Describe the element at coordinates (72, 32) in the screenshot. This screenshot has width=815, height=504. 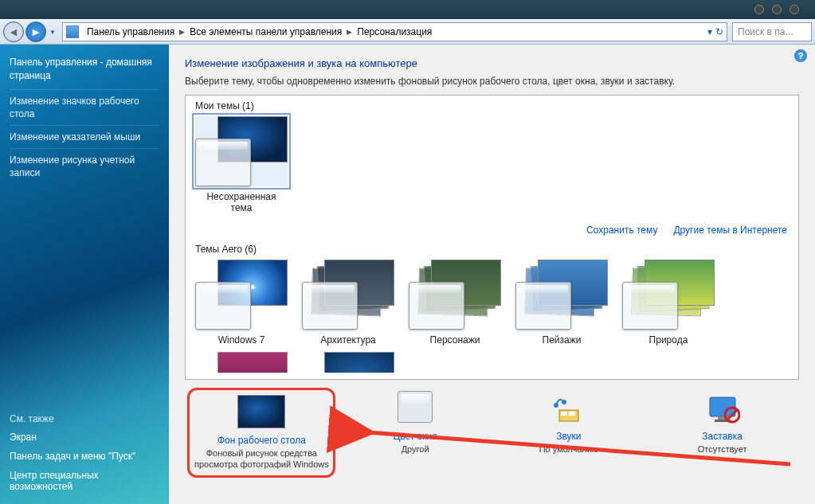
I see `control-panel-icon` at that location.